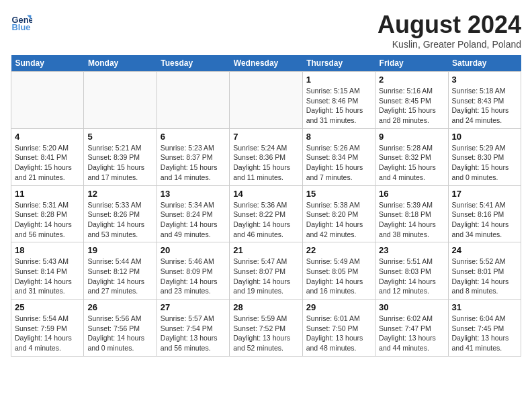 The image size is (532, 411). I want to click on calendar-day-cell: 31Sunrise: 6:04 AMSunset: 7:45 PMDayligh…, so click(484, 328).